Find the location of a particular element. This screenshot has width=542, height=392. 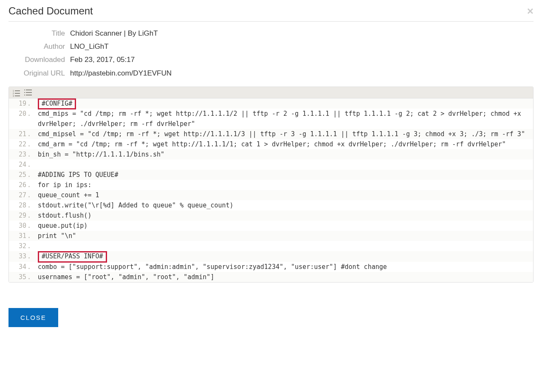

code-line: 25#ADDING IPS TO QUEUE# is located at coordinates (271, 175).